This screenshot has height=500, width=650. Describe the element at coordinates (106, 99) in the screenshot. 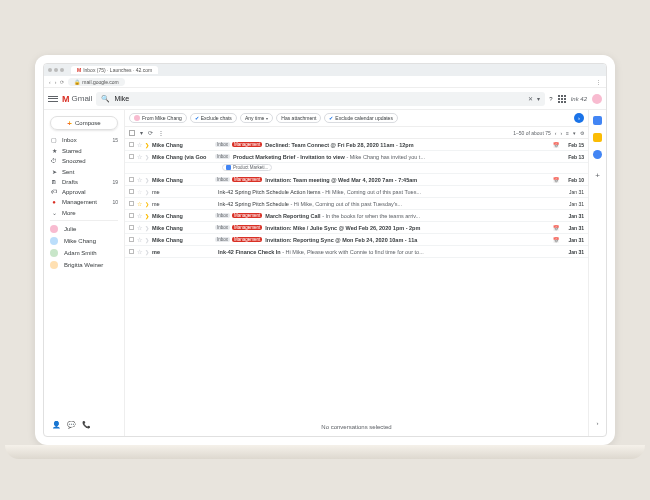

I see `search-icon: 🔍` at that location.